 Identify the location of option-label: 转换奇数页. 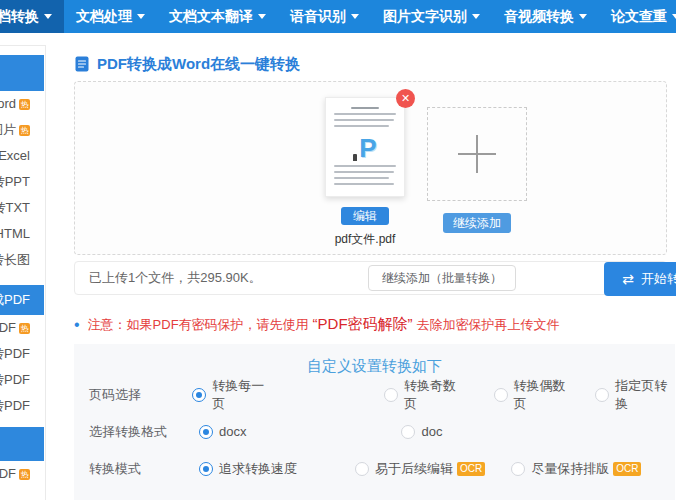
(434, 395).